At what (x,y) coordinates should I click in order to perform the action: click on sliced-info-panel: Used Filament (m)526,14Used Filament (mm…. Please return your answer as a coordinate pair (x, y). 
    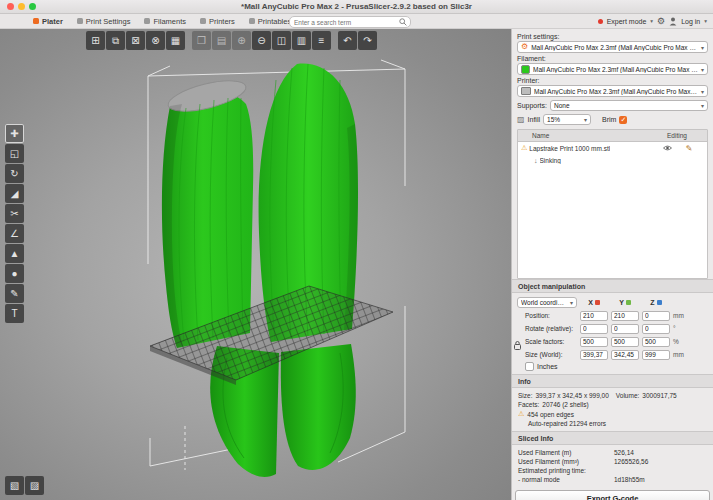
    Looking at the image, I should click on (612, 466).